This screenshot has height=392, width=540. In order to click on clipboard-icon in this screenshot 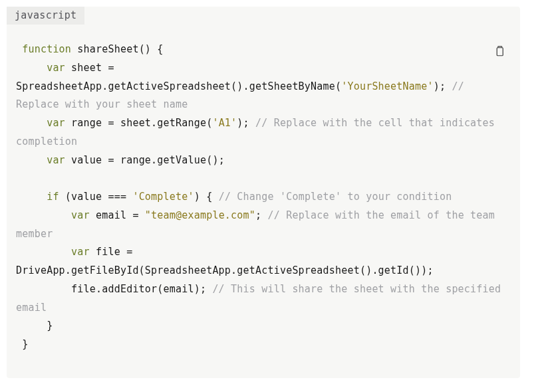, I will do `click(499, 54)`.